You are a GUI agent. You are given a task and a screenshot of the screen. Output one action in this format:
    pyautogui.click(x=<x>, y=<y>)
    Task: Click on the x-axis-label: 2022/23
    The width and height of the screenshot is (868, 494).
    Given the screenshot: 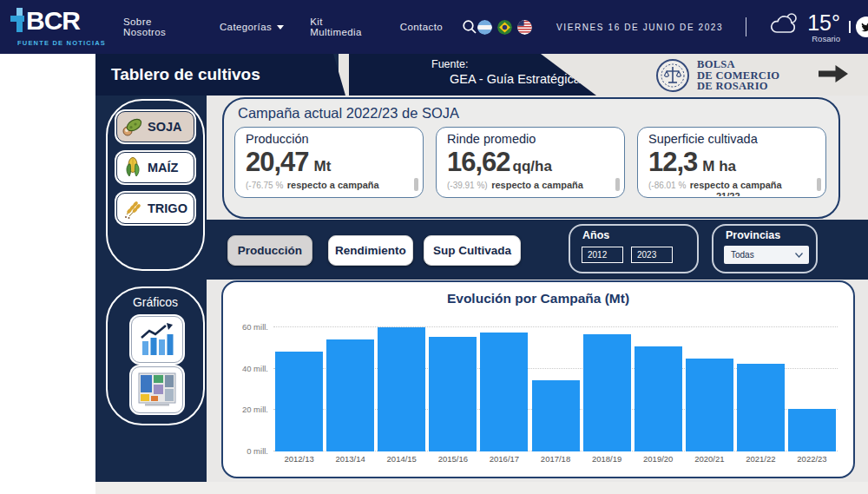 What is the action you would take?
    pyautogui.click(x=812, y=458)
    